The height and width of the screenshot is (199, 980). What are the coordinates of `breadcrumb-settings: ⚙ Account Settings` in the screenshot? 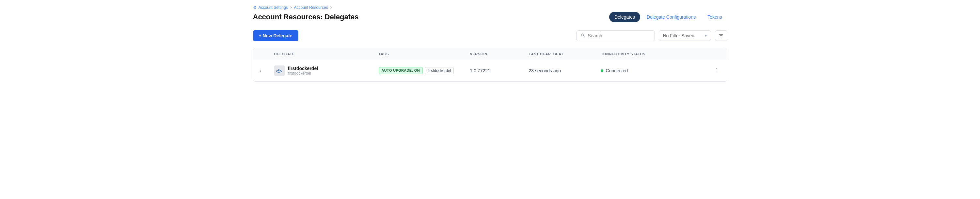 It's located at (270, 8).